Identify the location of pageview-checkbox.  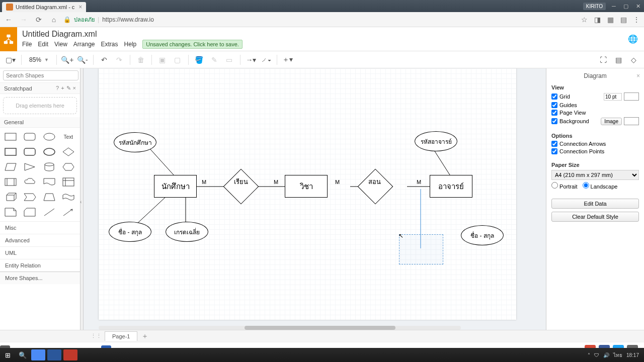
(554, 113).